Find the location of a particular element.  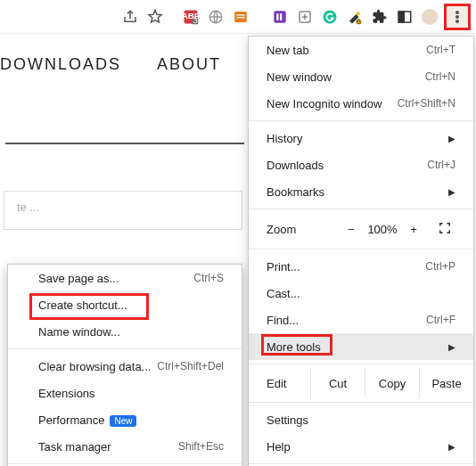

plus-box-icon is located at coordinates (305, 17).